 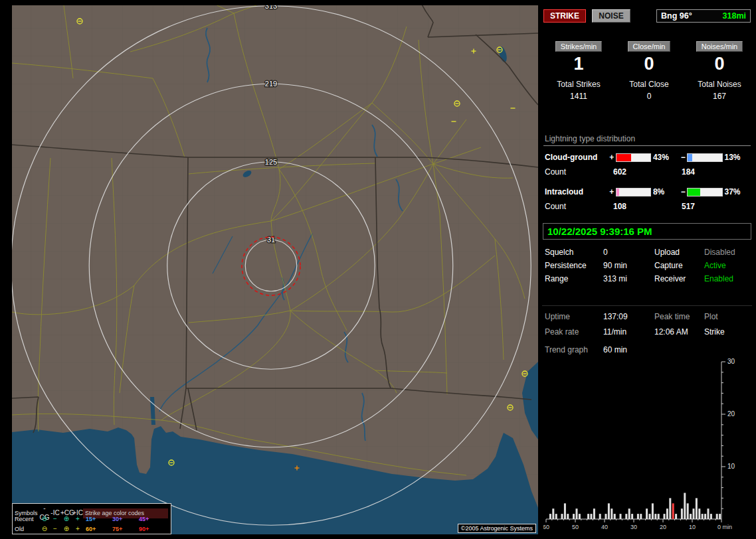 I want to click on svg-text: 40, so click(x=605, y=526).